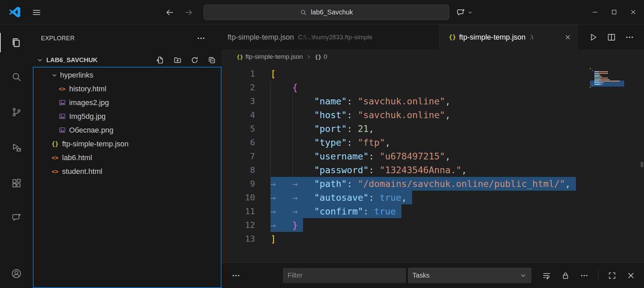  What do you see at coordinates (16, 218) in the screenshot?
I see `activity-chat-button` at bounding box center [16, 218].